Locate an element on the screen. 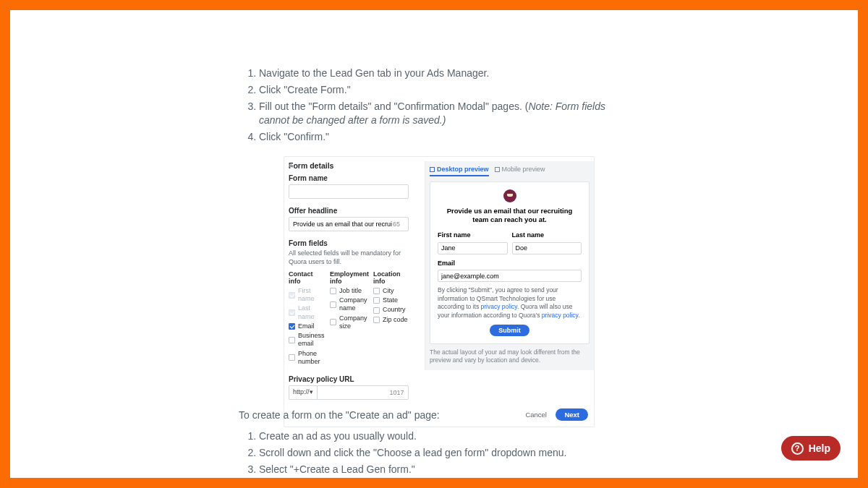  step-3: Fill out the "Form details" and "Confirm… is located at coordinates (448, 114).